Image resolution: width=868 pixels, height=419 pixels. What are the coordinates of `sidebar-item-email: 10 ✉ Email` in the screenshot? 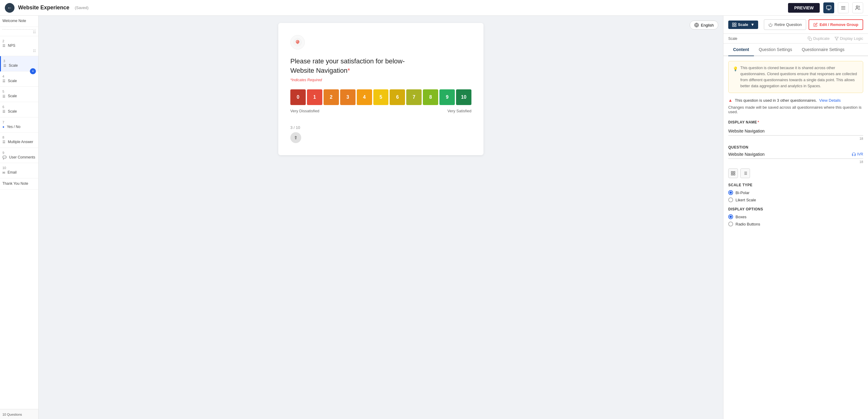 It's located at (19, 171).